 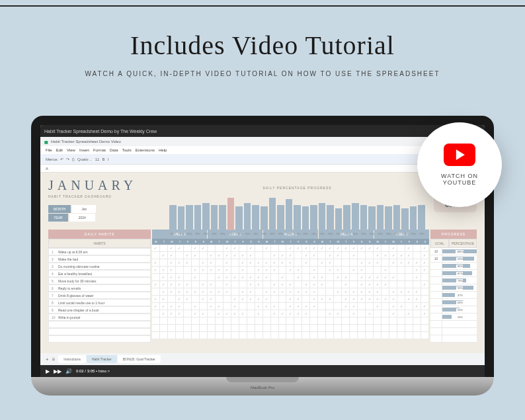 I want to click on month-value: Jan, so click(x=84, y=209).